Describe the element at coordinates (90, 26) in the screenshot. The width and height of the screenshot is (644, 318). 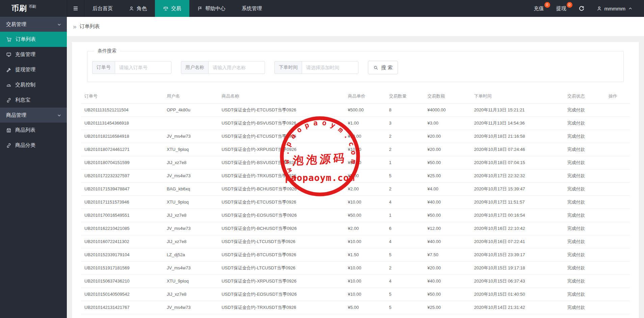
I see `breadcrumb-label: 订单列表` at that location.